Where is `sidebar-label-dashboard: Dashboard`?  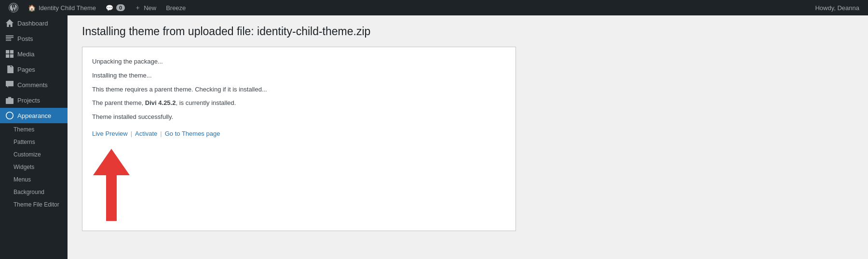
sidebar-label-dashboard: Dashboard is located at coordinates (33, 23).